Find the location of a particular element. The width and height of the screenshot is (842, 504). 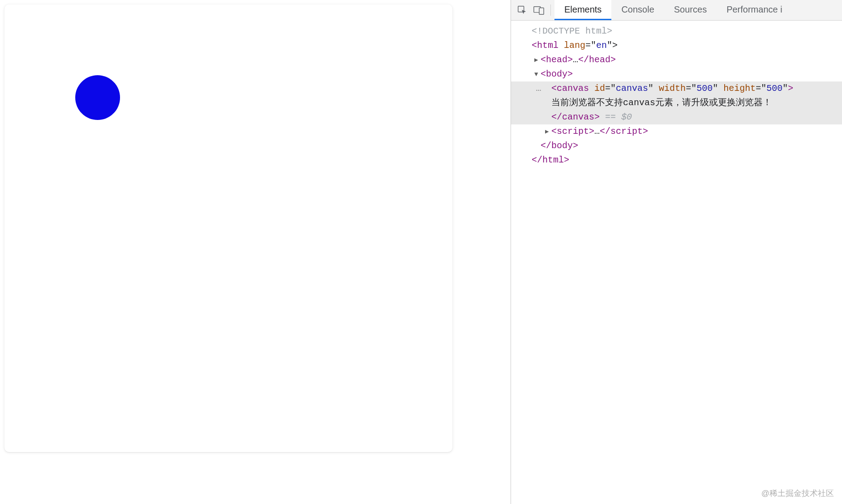

dom-doctype: <!DOCTYPE html> is located at coordinates (676, 31).